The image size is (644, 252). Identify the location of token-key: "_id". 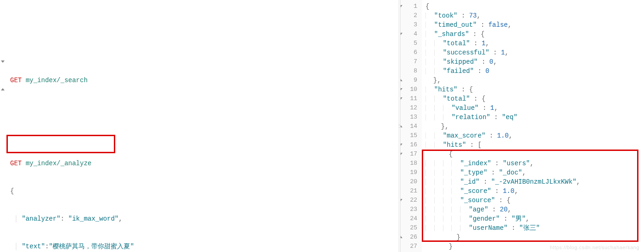
(470, 182).